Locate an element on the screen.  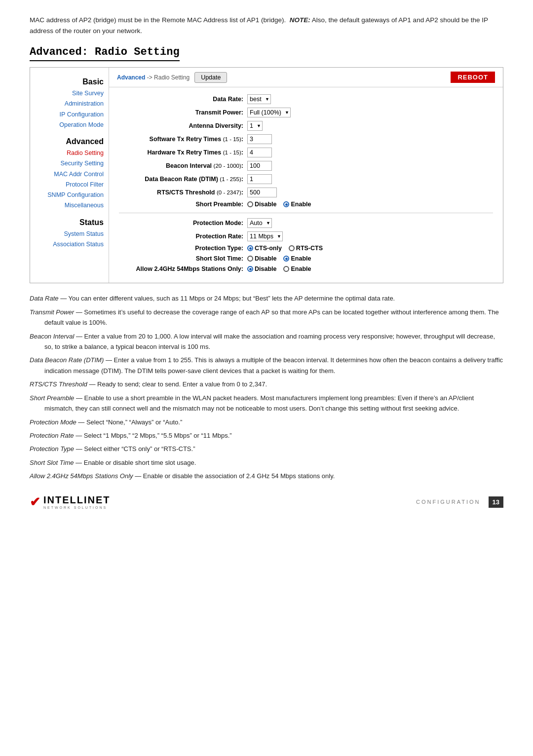
sw-retry-input: 3 is located at coordinates (260, 139).